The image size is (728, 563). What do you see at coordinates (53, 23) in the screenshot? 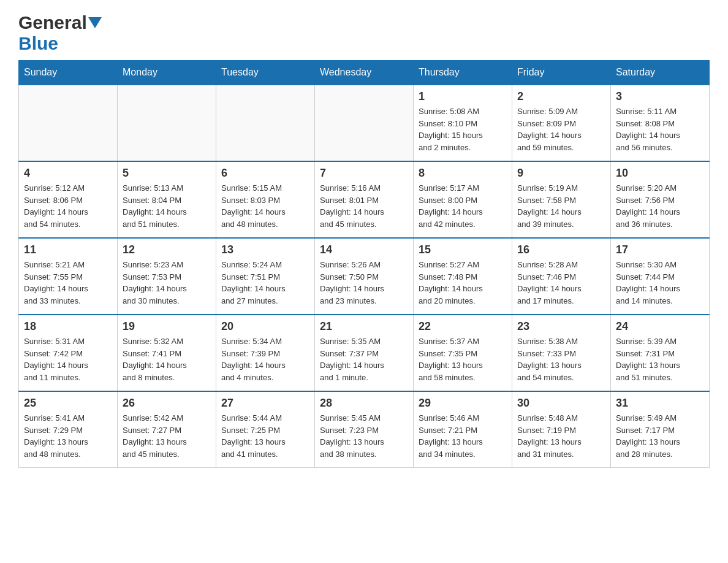
I see `logo-general-text: General` at bounding box center [53, 23].